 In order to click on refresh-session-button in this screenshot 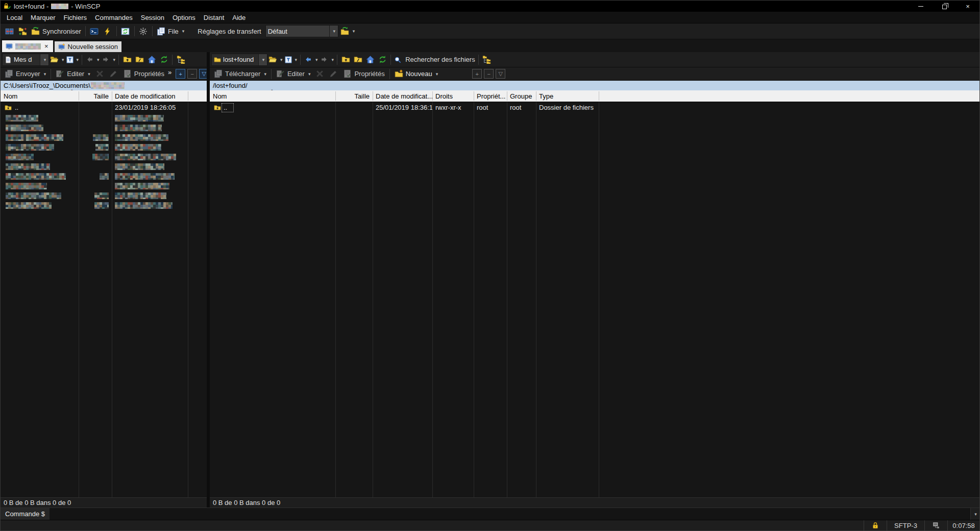, I will do `click(126, 31)`.